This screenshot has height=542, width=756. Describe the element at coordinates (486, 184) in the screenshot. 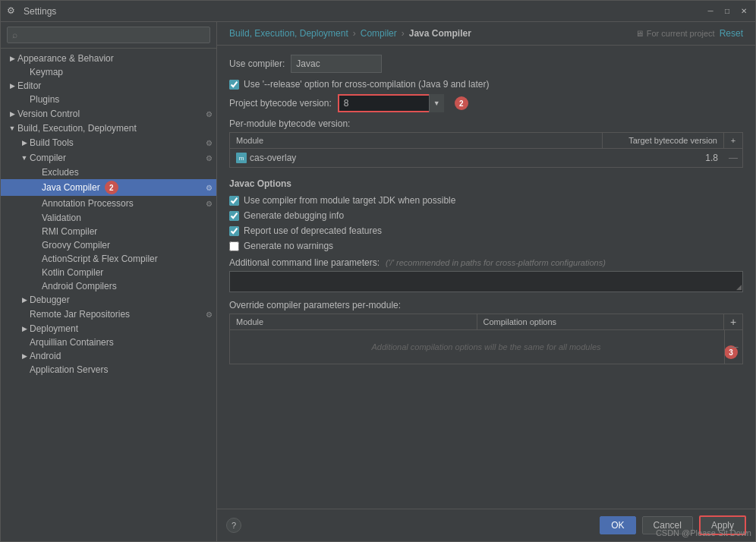

I see `javac-options-title: Javac Options` at that location.